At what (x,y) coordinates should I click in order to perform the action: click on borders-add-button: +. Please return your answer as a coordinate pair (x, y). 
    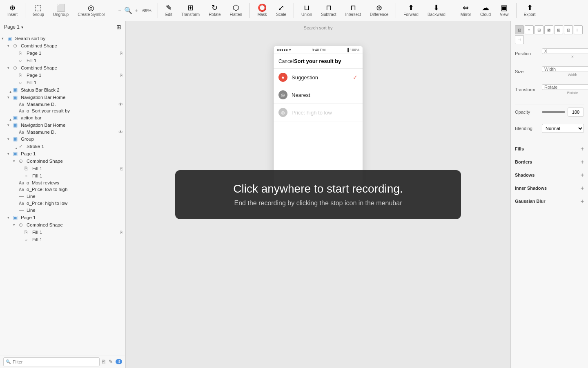
    Looking at the image, I should click on (582, 162).